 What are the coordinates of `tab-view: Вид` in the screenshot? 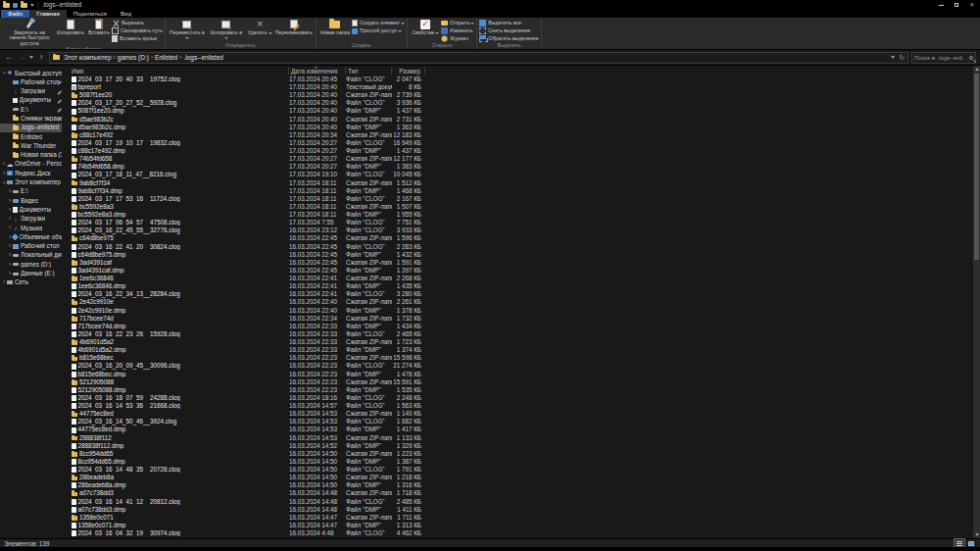 It's located at (125, 14).